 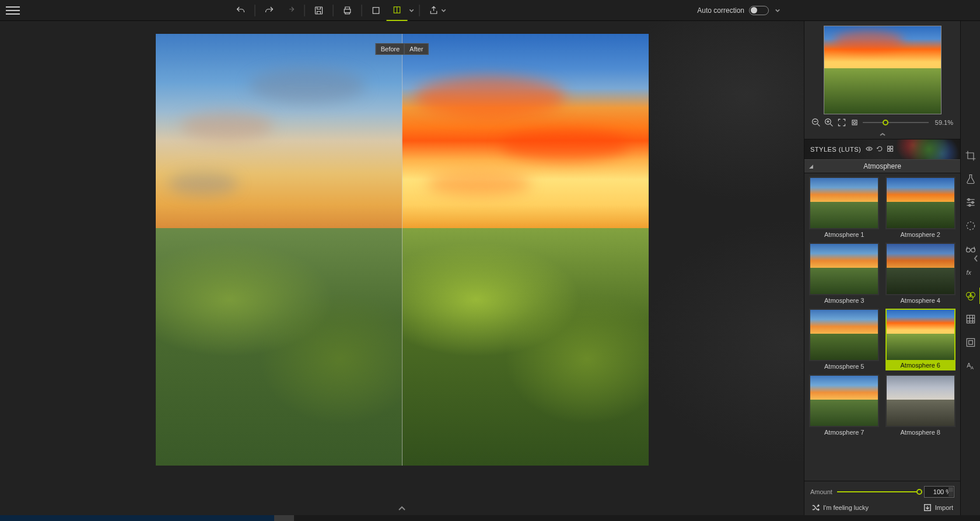 I want to click on preset-label: Atmosphere 4, so click(x=921, y=300).